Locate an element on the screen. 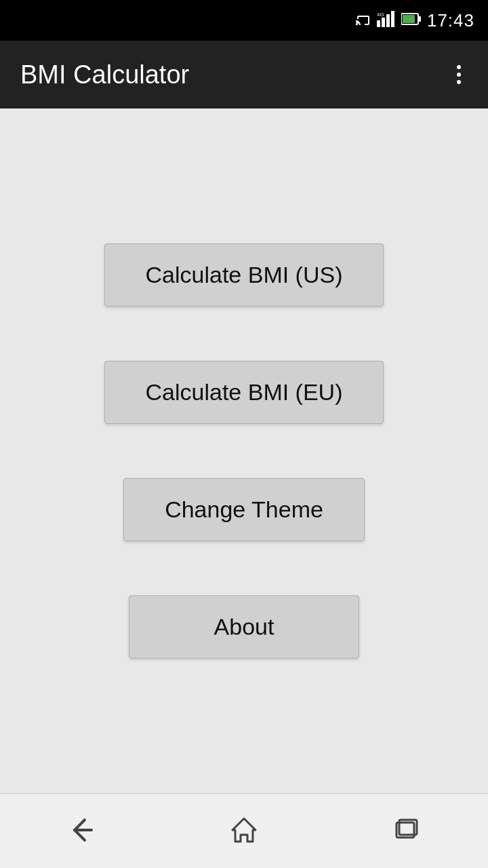 This screenshot has width=488, height=868. status-icons: 4G 17:43 is located at coordinates (415, 20).